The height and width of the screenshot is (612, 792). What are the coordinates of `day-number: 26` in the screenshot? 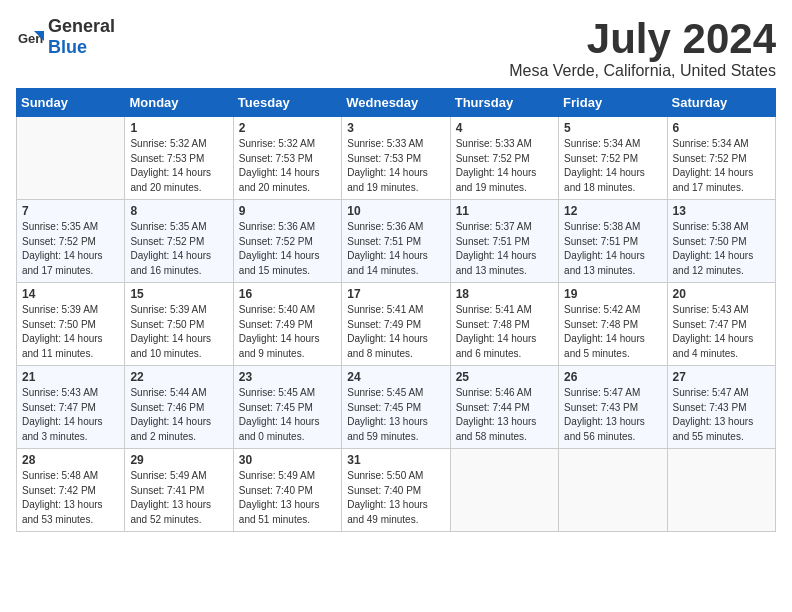 It's located at (612, 377).